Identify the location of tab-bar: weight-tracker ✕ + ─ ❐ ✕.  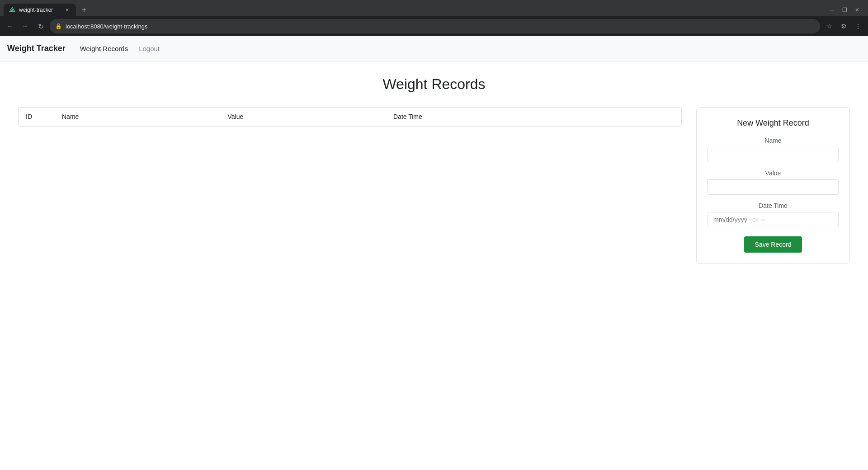
(434, 8).